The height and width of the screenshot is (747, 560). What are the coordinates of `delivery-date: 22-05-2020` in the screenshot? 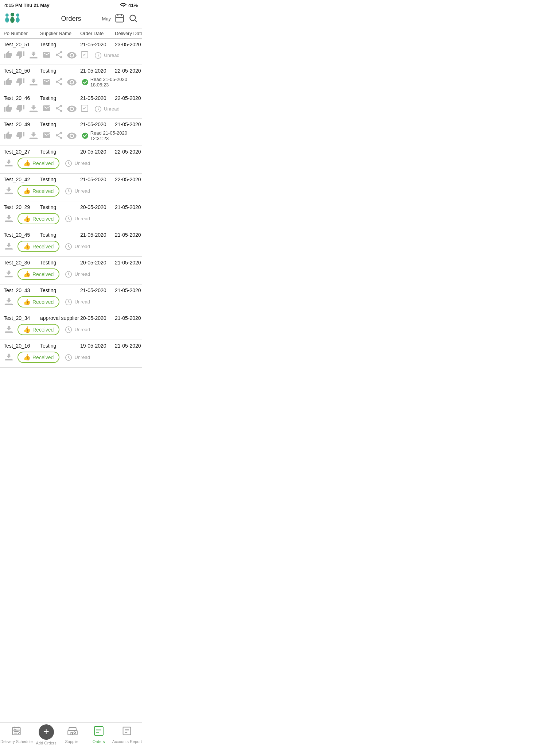 It's located at (128, 98).